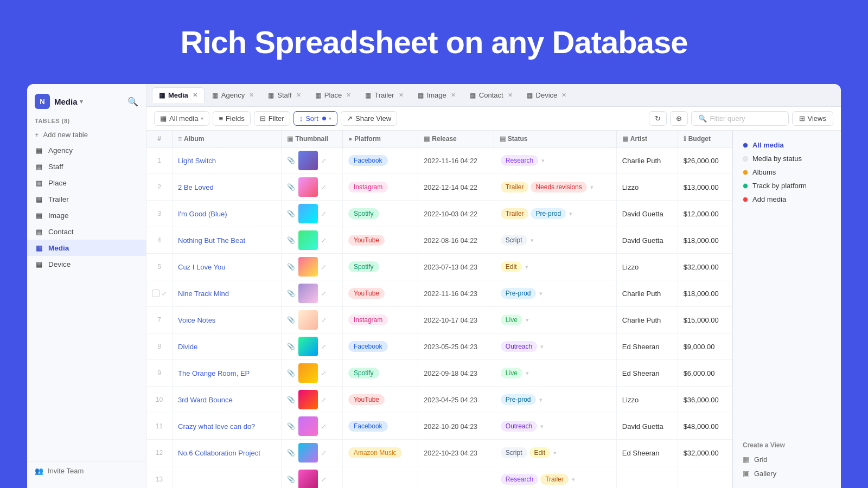 The image size is (868, 488). Describe the element at coordinates (679, 118) in the screenshot. I see `settings-button: ⊕` at that location.